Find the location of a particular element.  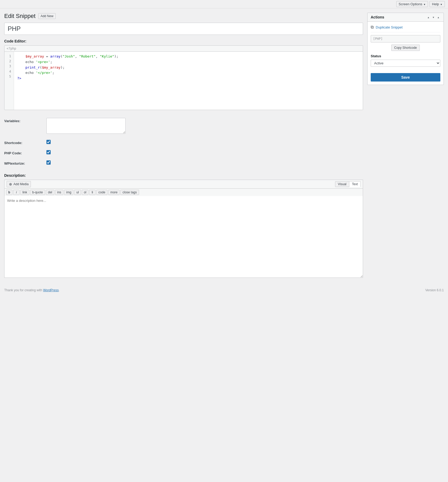

description-textarea is located at coordinates (184, 237).